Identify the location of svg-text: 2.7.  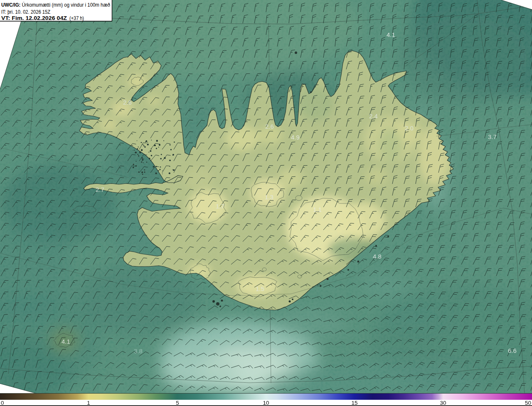
(100, 189).